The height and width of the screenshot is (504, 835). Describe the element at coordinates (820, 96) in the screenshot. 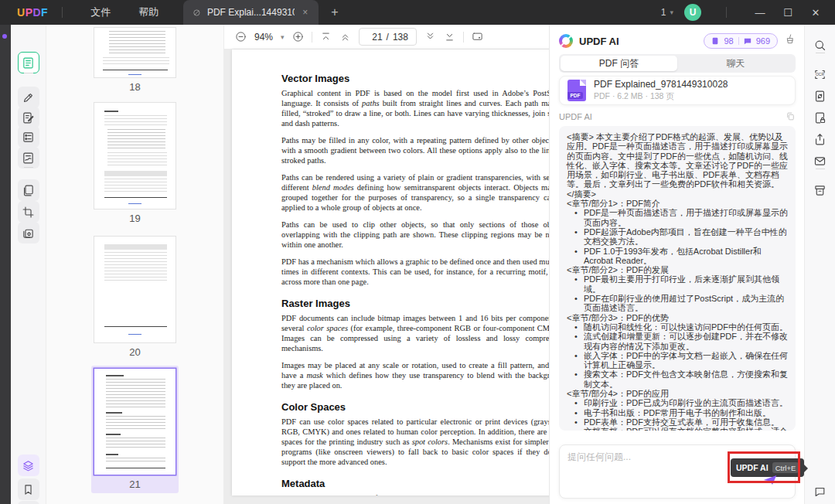

I see `convert-tool` at that location.